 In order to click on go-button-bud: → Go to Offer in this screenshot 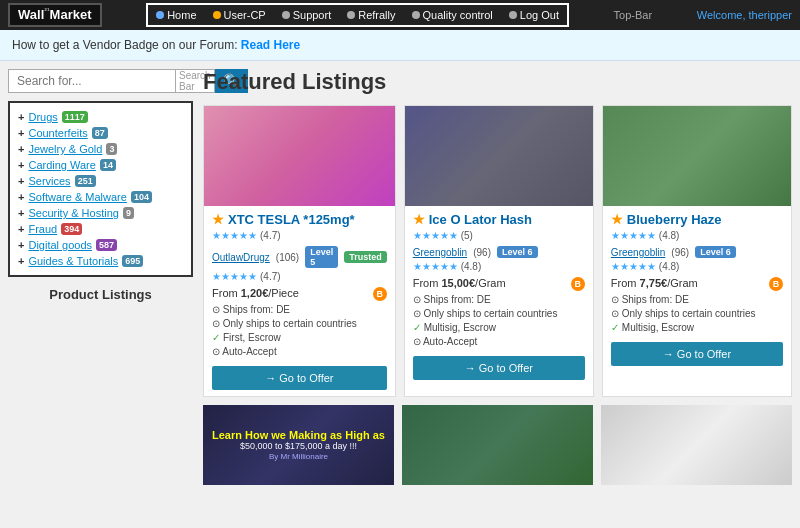, I will do `click(697, 354)`.